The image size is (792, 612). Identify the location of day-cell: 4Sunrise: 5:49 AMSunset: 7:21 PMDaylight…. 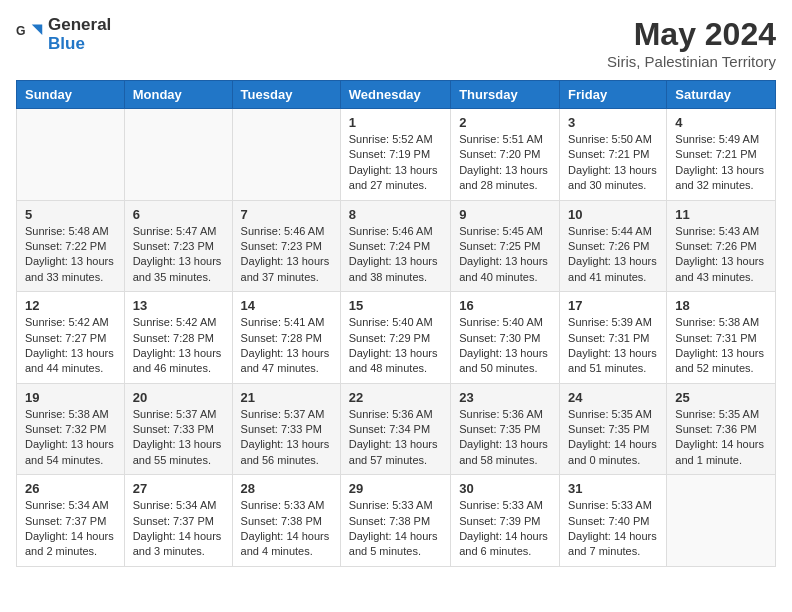
(722, 155).